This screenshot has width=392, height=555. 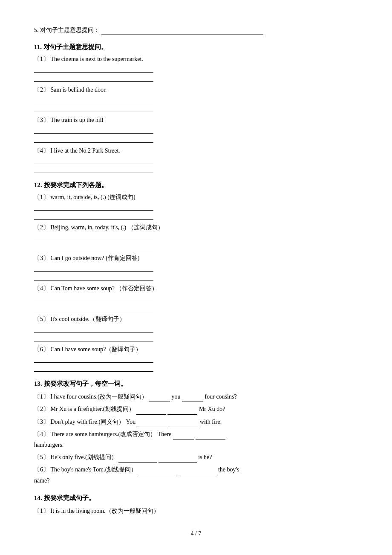 I want to click on q13-2-num: 〔2〕, so click(x=42, y=409).